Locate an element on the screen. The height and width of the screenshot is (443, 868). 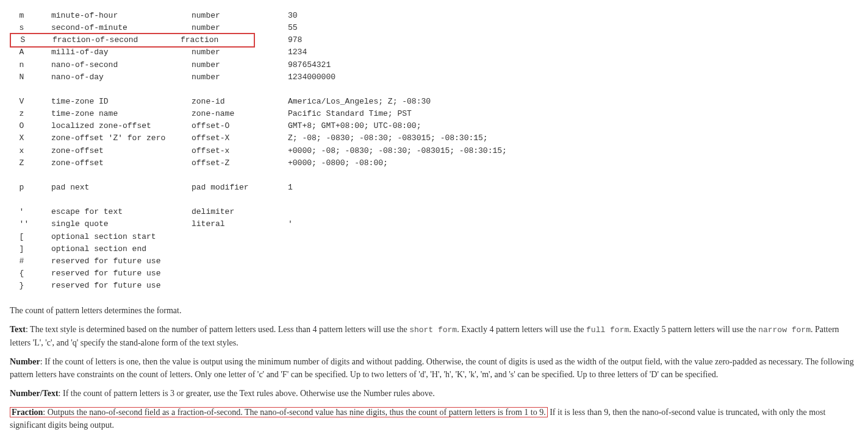
col-example: 30 is located at coordinates (293, 16).